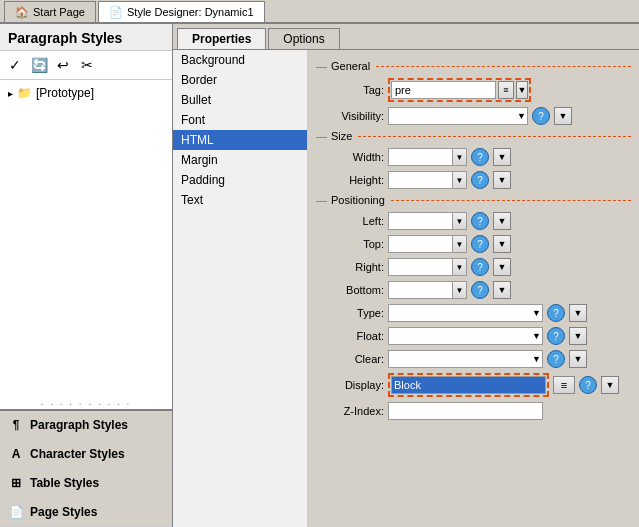 This screenshot has width=639, height=527. What do you see at coordinates (65, 93) in the screenshot?
I see `prototype-label: [Prototype]` at bounding box center [65, 93].